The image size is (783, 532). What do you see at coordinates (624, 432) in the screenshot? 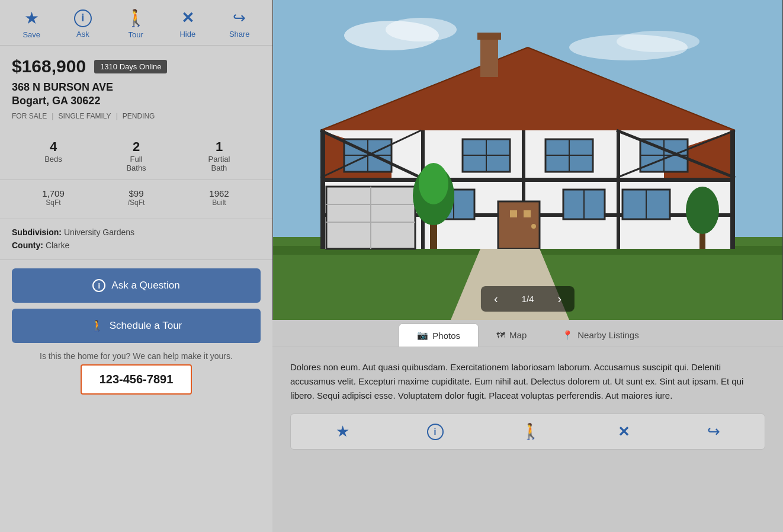
I see `bottom-hide-icon: ✕` at bounding box center [624, 432].